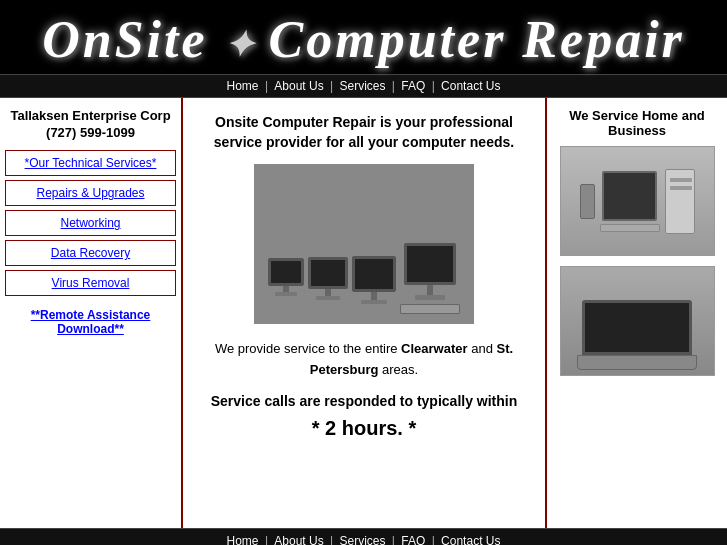 The height and width of the screenshot is (545, 727). Describe the element at coordinates (364, 360) in the screenshot. I see `service-text: We provide service to the entire Clearwa…` at that location.